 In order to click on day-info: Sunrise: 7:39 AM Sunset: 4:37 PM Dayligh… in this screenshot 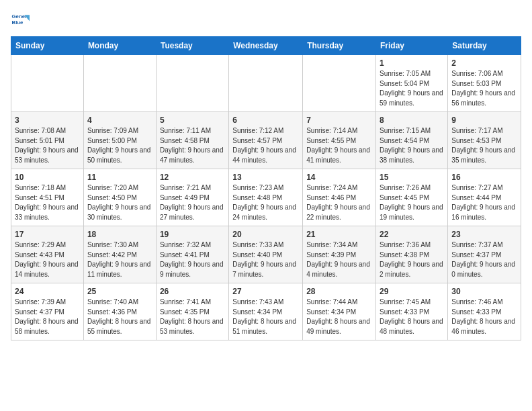, I will do `click(47, 317)`.